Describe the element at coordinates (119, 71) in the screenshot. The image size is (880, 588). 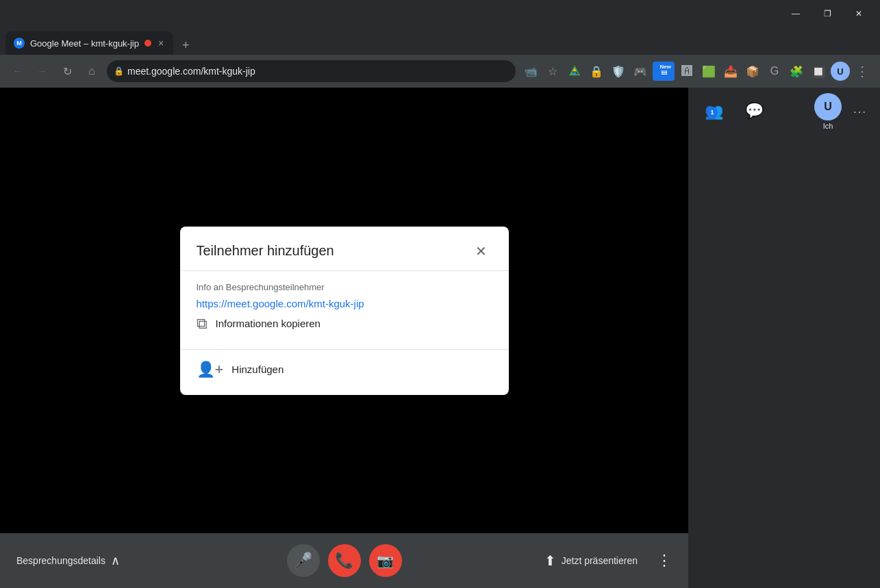
I see `lock-icon: 🔒` at that location.